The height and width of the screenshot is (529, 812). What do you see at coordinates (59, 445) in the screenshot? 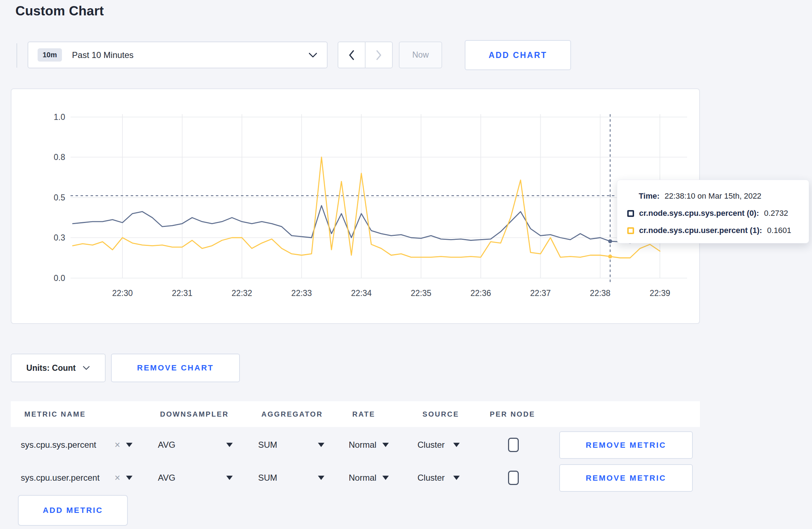
I see `metric-name-value: sys.cpu.sys.percent` at bounding box center [59, 445].